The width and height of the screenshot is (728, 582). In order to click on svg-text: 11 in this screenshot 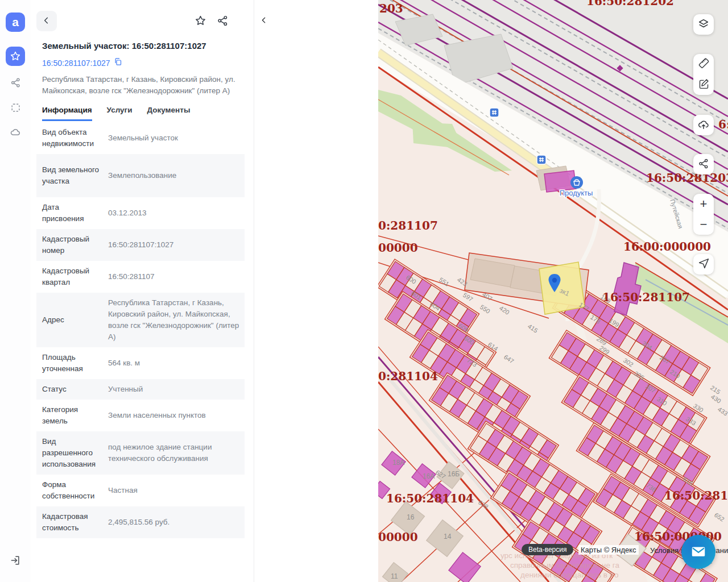, I will do `click(395, 576)`.